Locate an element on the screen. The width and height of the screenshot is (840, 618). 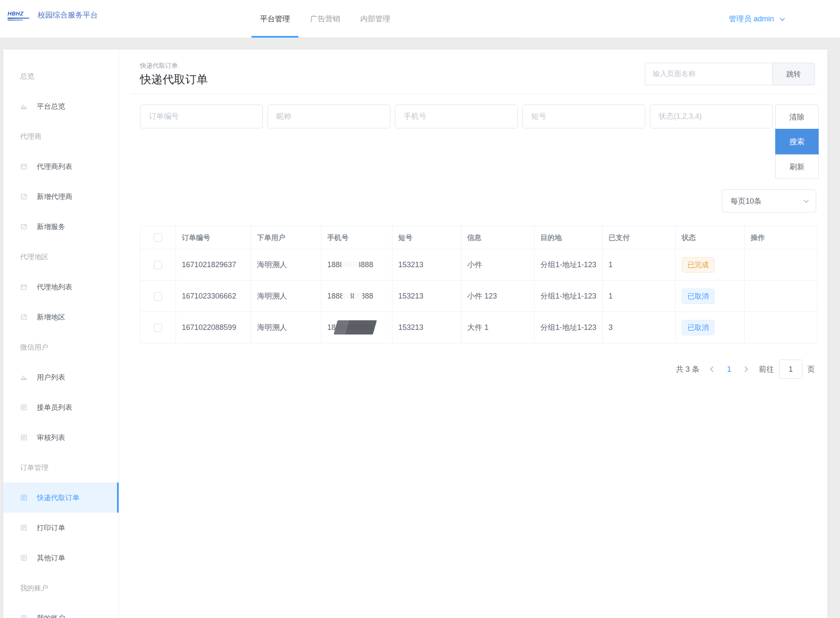
sidebar-item-label: 打印订单 is located at coordinates (51, 528).